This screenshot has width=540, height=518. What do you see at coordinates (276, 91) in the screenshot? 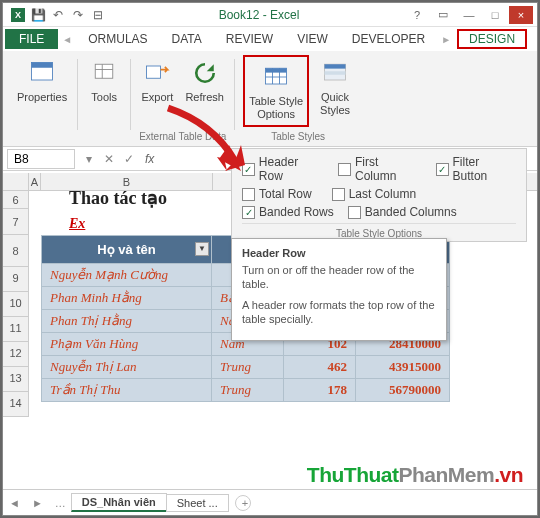
I see `highlight-annotation: Table Style Options` at bounding box center [276, 91].